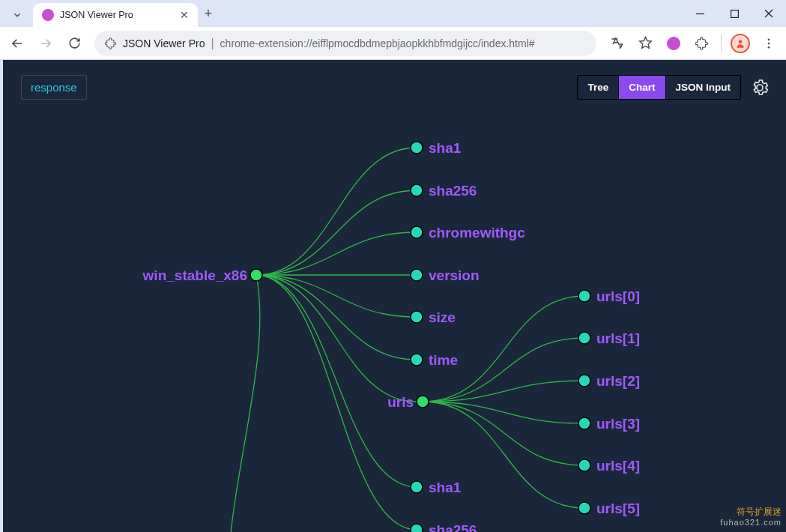  Describe the element at coordinates (674, 43) in the screenshot. I see `jsonviewer-ext-icon` at that location.